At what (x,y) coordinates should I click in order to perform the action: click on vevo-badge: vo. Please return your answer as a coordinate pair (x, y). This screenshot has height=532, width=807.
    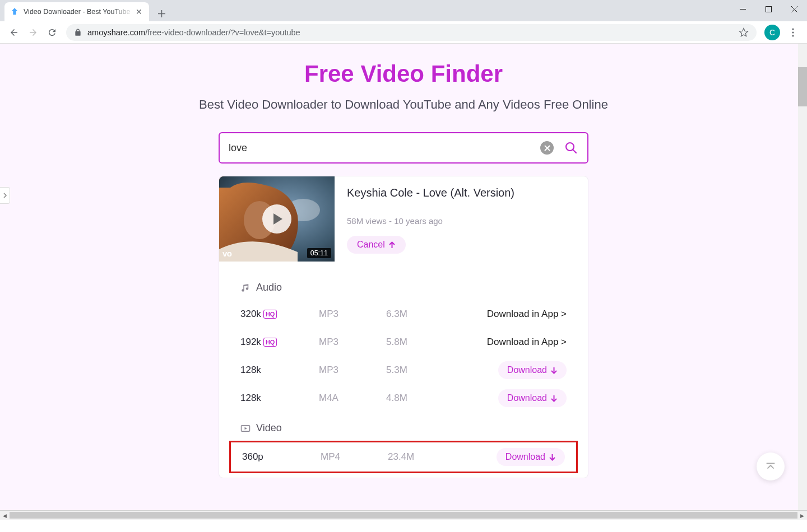
    Looking at the image, I should click on (228, 253).